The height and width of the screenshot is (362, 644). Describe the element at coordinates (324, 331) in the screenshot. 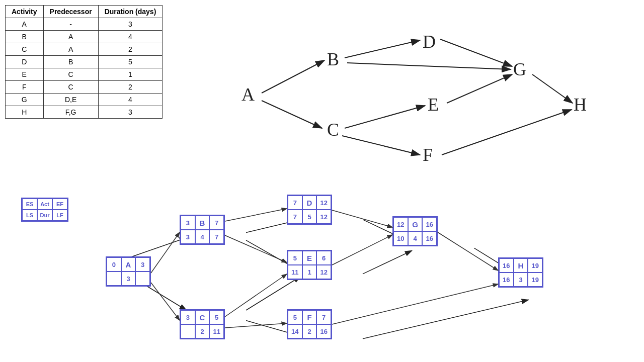

I see `node-F-lf: 16` at that location.